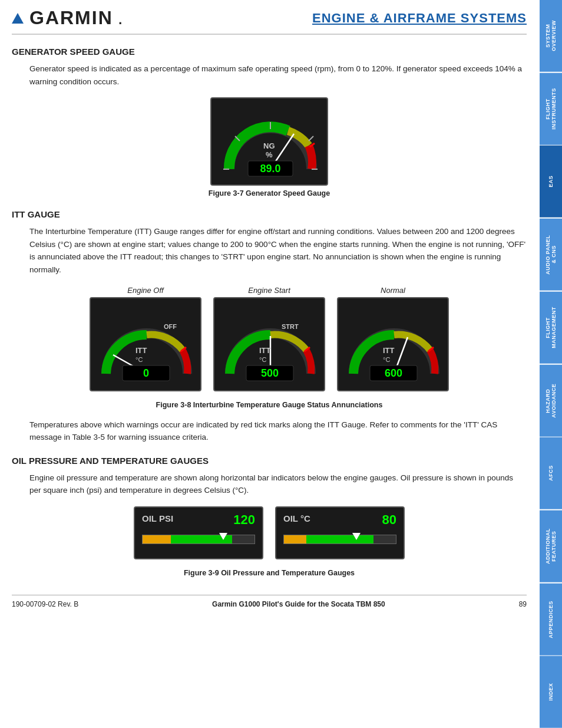 This screenshot has width=562, height=728. Describe the element at coordinates (278, 485) in the screenshot. I see `oil-section-body: Engine oil pressure and temperature are …` at that location.